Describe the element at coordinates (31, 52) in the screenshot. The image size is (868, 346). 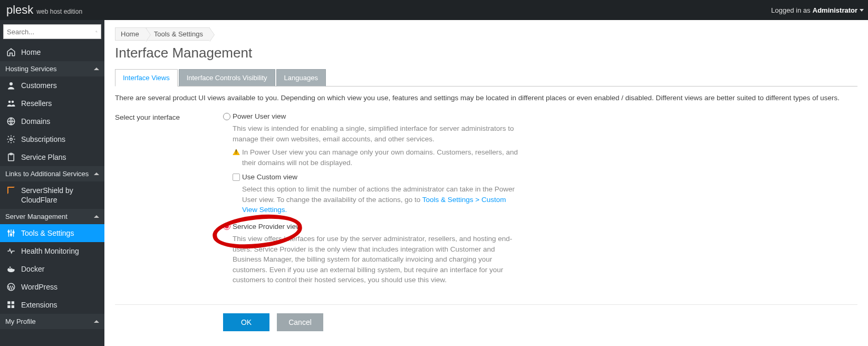
I see `sidebar-item-label: Home` at that location.